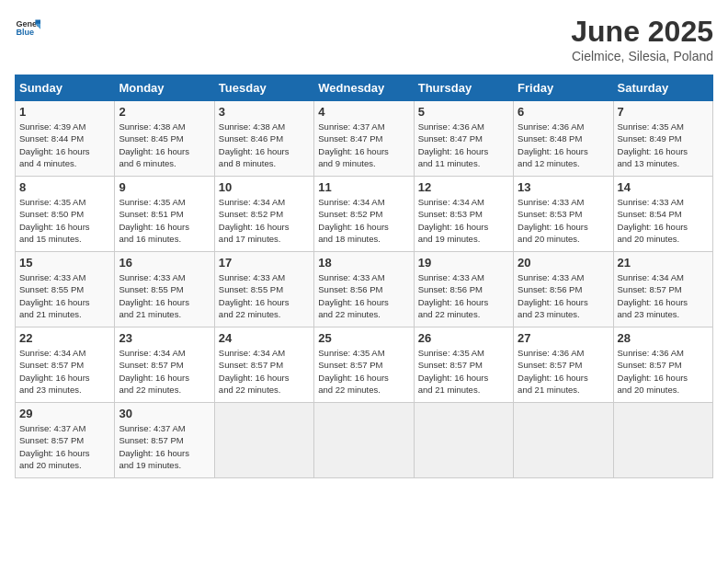  What do you see at coordinates (463, 290) in the screenshot?
I see `table-row: 19Sunrise: 4:33 AMSunset: 8:56 PMDayligh…` at bounding box center [463, 290].